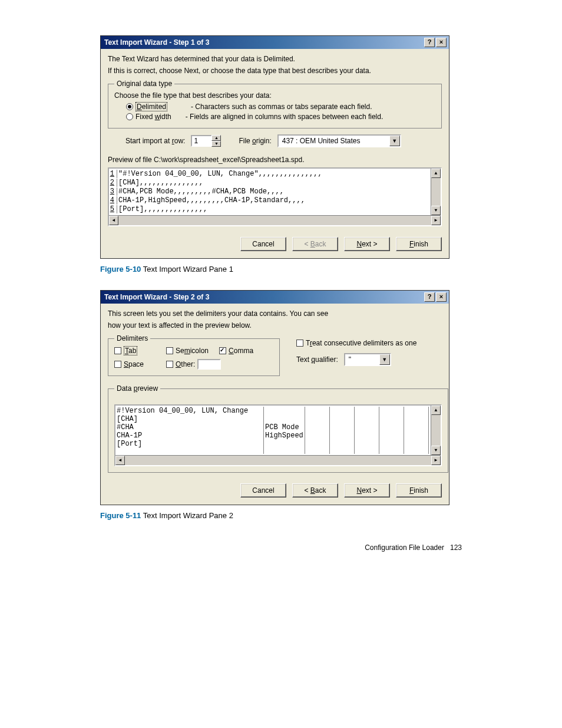 The height and width of the screenshot is (728, 562). I want to click on group-legend: Original data type, so click(144, 84).